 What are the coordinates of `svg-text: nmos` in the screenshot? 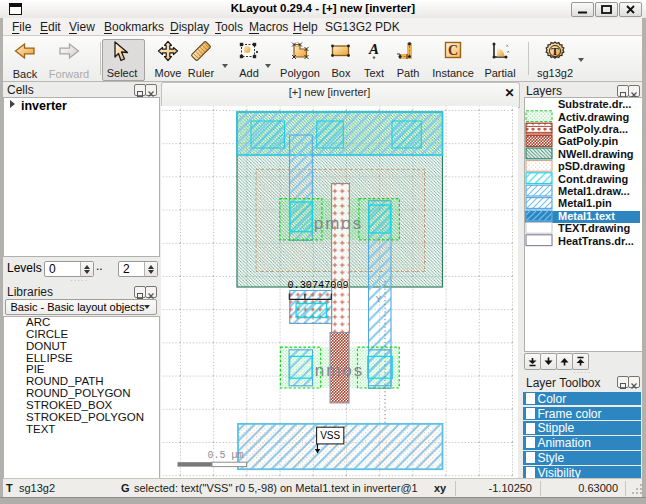 It's located at (340, 370).